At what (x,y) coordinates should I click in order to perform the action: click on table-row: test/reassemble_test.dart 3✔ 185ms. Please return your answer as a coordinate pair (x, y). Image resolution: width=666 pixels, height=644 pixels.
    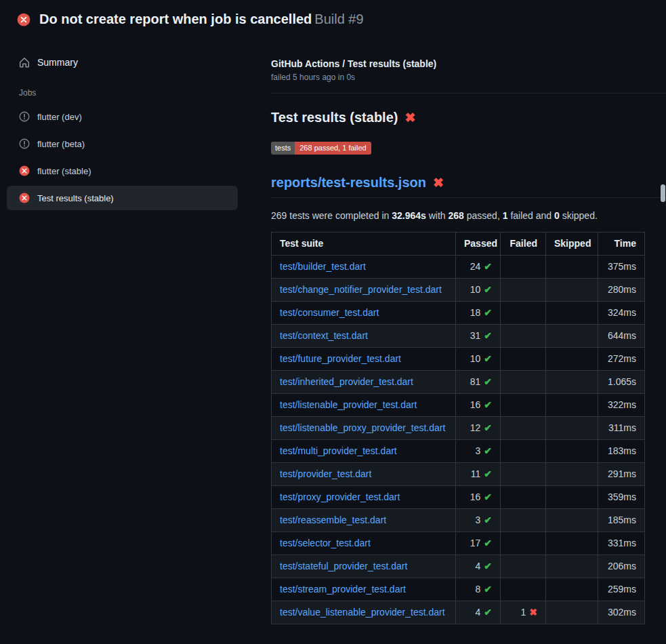
    Looking at the image, I should click on (458, 521).